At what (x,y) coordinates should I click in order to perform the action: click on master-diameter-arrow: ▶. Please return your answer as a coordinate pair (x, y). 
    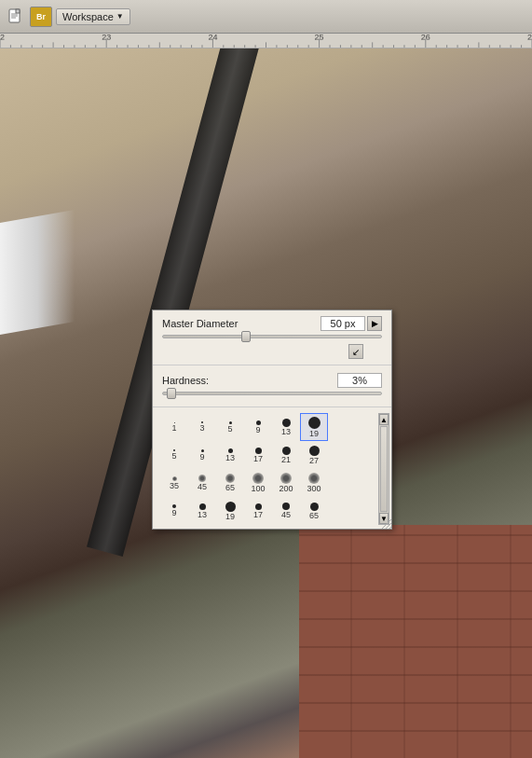
    Looking at the image, I should click on (375, 324).